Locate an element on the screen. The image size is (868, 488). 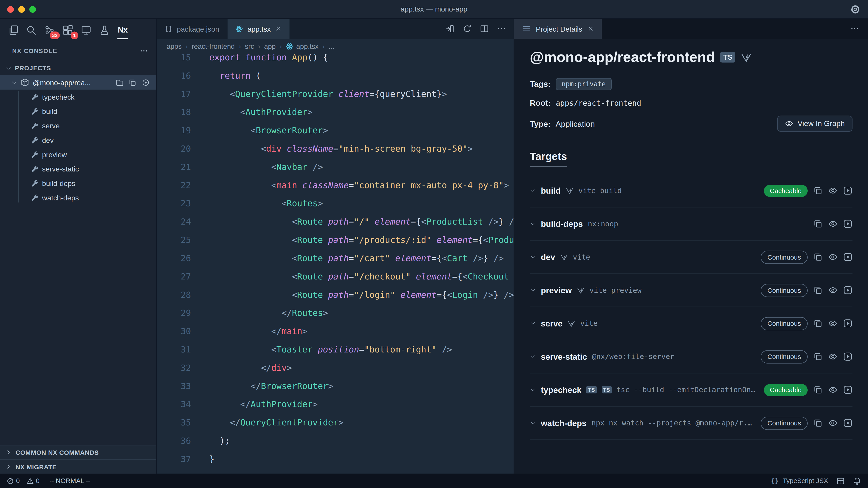
window-controls is located at coordinates (18, 9).